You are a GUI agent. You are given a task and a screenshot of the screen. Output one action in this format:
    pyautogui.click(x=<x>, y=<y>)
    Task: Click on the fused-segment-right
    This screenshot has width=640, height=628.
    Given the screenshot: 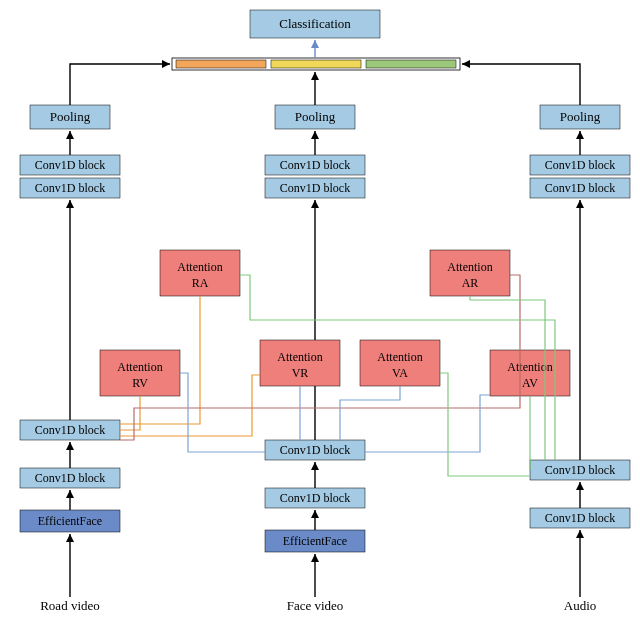 What is the action you would take?
    pyautogui.click(x=411, y=64)
    